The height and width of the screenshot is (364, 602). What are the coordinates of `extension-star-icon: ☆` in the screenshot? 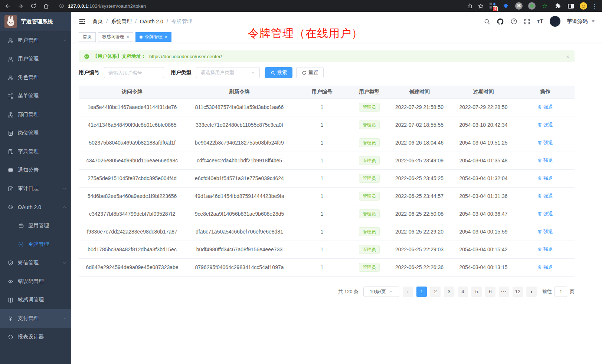 It's located at (545, 6).